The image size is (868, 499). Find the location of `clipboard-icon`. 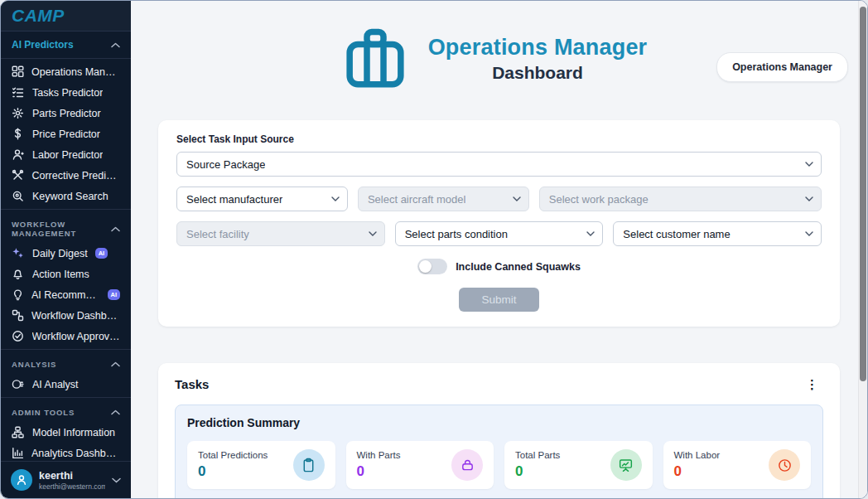

clipboard-icon is located at coordinates (309, 465).